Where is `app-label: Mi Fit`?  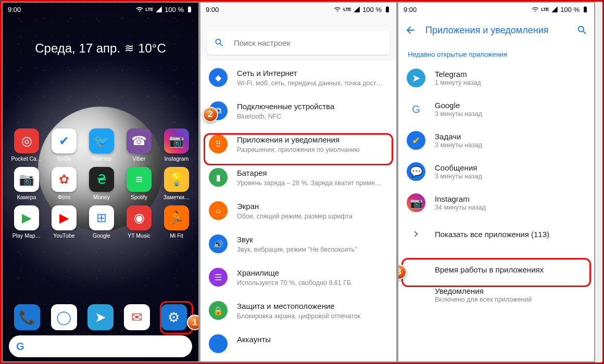
app-label: Mi Fit is located at coordinates (177, 236).